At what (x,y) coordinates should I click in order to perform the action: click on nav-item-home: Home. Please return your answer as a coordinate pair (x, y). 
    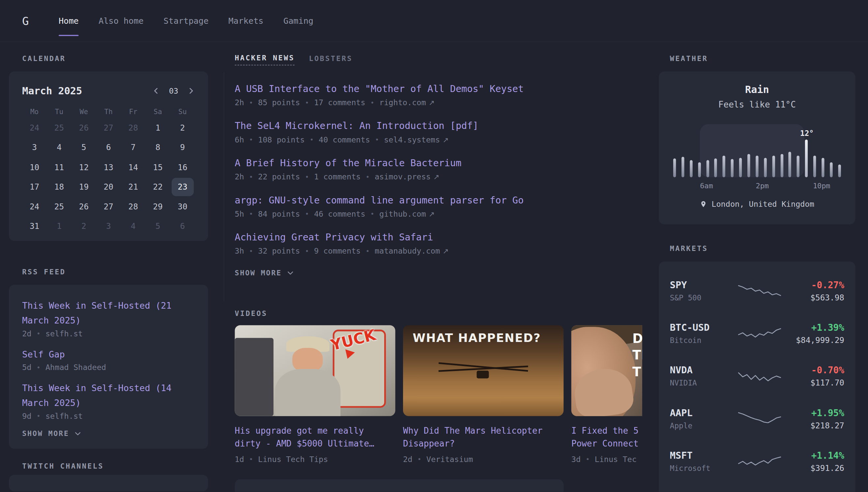
    Looking at the image, I should click on (69, 21).